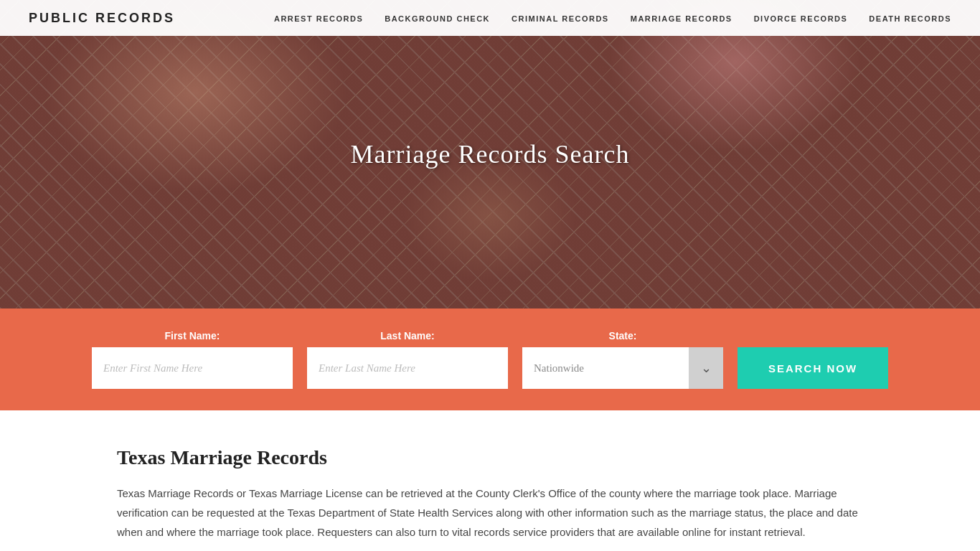 Image resolution: width=980 pixels, height=551 pixels. What do you see at coordinates (623, 336) in the screenshot?
I see `state-label: State:` at bounding box center [623, 336].